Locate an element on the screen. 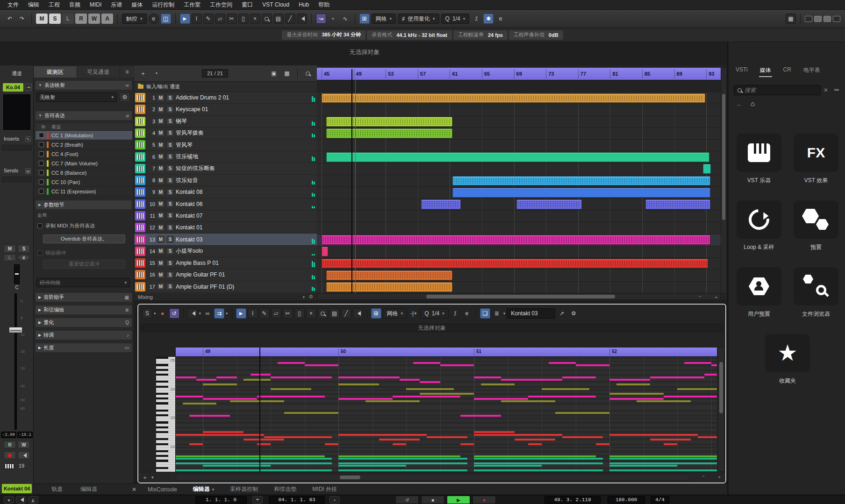  track-row: 2MSKeyscape 01 is located at coordinates (225, 109).